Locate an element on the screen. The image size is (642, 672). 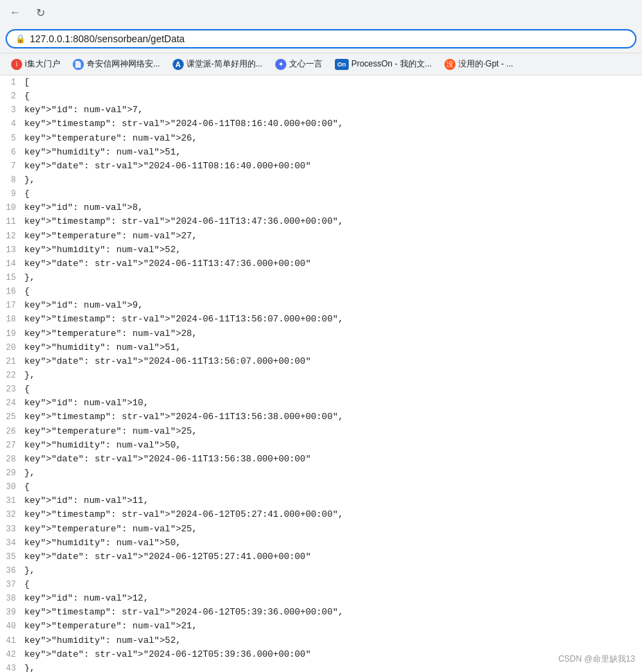
line-content: key">"id": num-val">8, is located at coordinates (84, 208).